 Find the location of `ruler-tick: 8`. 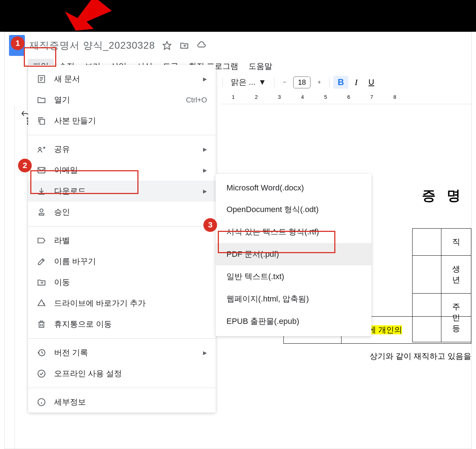

ruler-tick: 8 is located at coordinates (395, 97).